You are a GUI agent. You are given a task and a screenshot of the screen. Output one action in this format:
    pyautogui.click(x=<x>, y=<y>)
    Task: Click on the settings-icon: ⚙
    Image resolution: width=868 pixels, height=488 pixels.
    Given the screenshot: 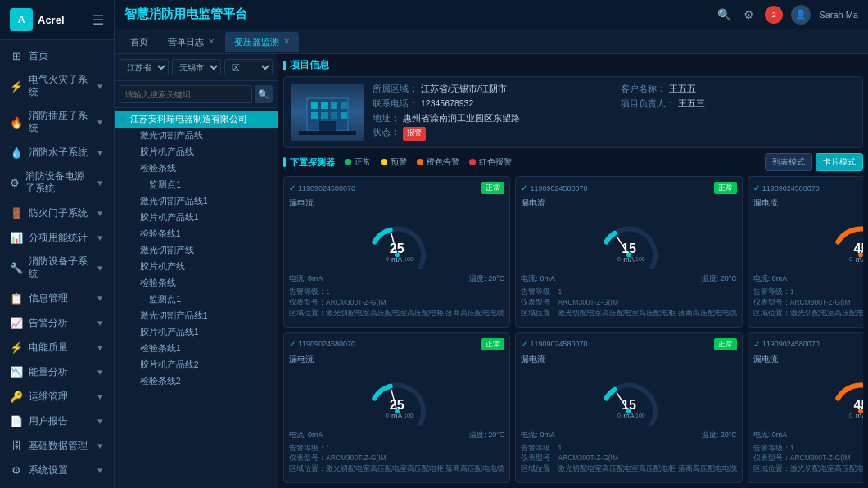 What is the action you would take?
    pyautogui.click(x=748, y=15)
    